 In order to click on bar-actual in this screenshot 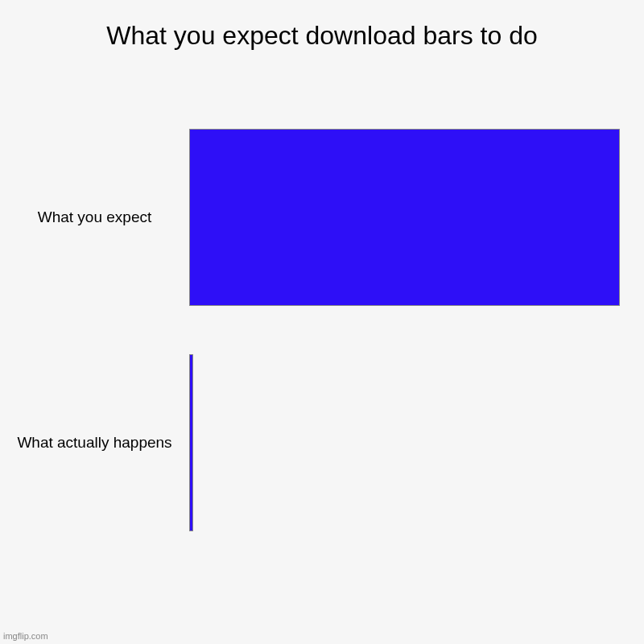, I will do `click(192, 443)`.